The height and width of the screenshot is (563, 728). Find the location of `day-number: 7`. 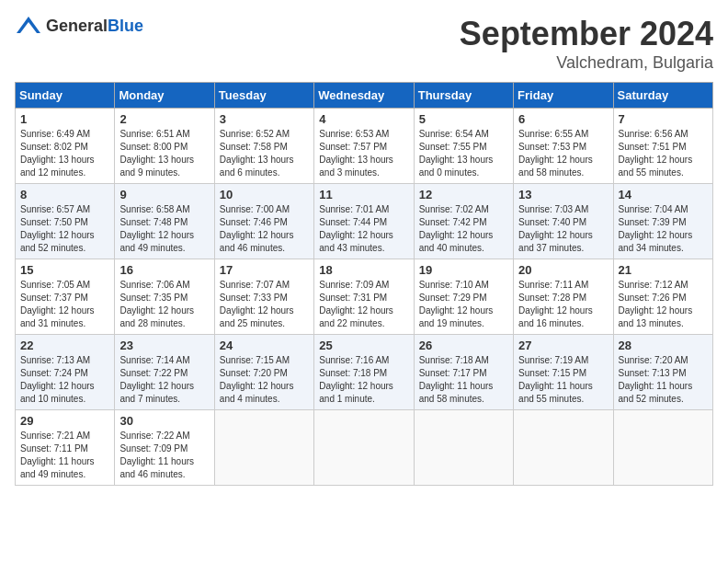

day-number: 7 is located at coordinates (664, 120).